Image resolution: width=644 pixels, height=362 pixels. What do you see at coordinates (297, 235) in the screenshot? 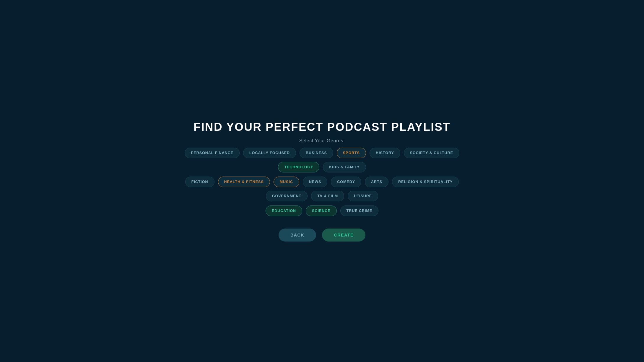
I see `back-button: BACK` at bounding box center [297, 235].